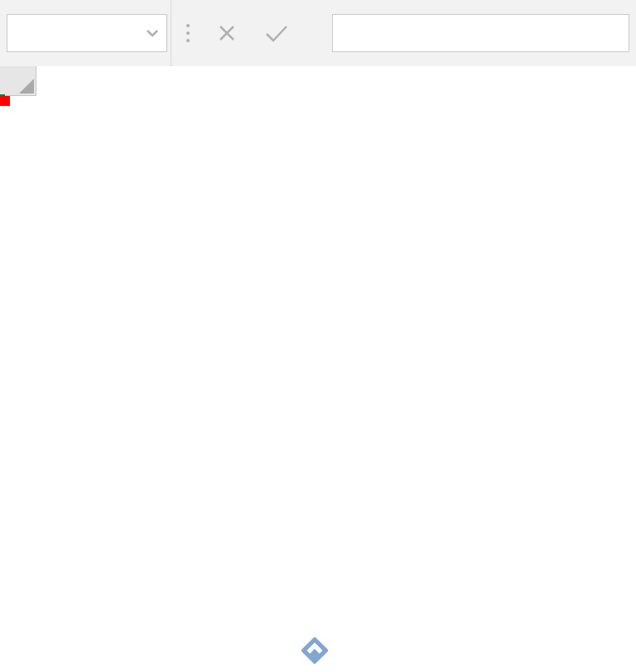  What do you see at coordinates (188, 33) in the screenshot?
I see `more-icon` at bounding box center [188, 33].